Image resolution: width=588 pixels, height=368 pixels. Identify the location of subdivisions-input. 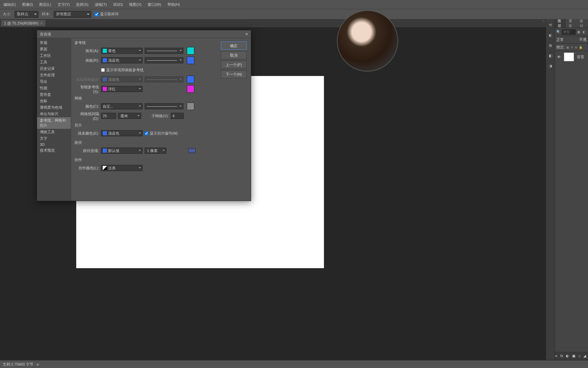
(177, 116).